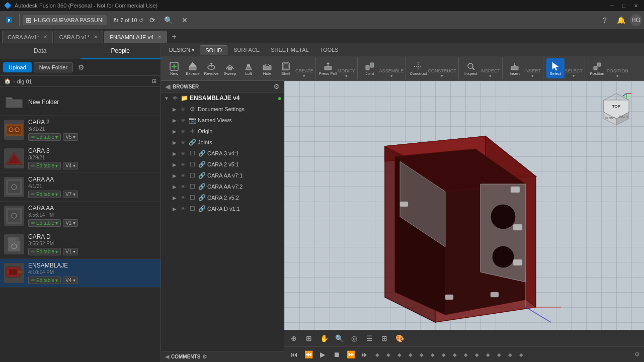 This screenshot has height=362, width=644. I want to click on keyframe-9: ◆, so click(466, 354).